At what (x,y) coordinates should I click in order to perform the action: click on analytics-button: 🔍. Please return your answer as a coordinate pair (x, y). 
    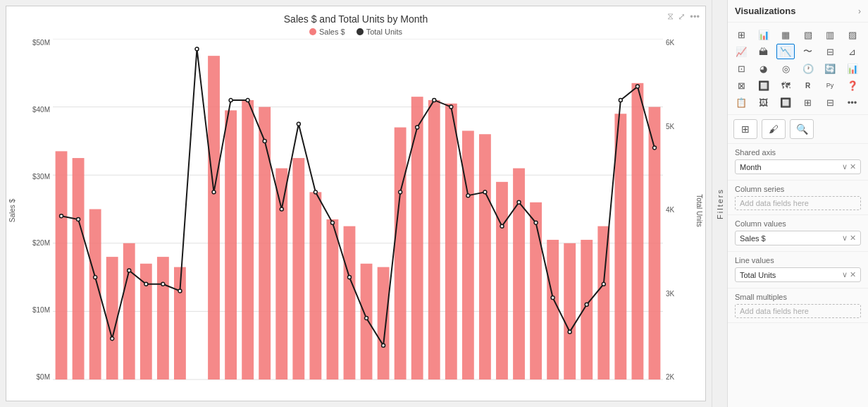
    Looking at the image, I should click on (802, 129).